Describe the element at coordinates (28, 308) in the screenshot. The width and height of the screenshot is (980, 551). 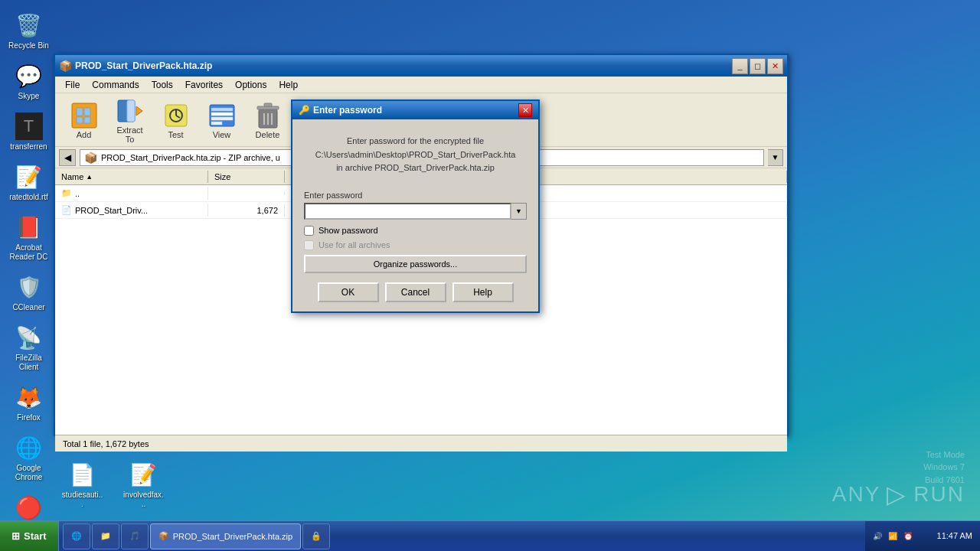
I see `ccleaner-label: CCleaner` at that location.